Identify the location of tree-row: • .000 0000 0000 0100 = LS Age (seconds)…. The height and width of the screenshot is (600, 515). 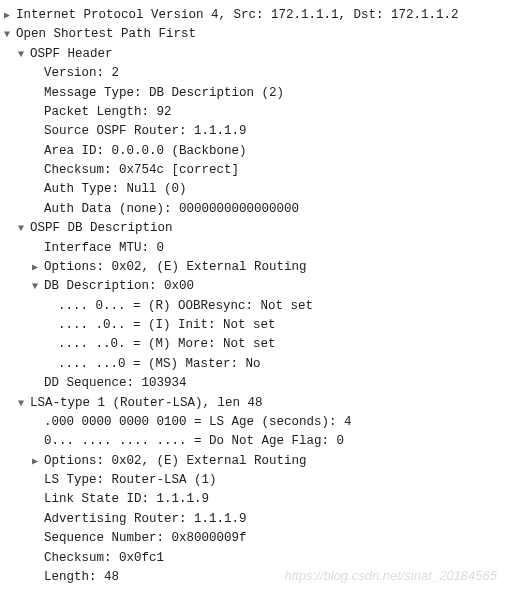
(258, 422).